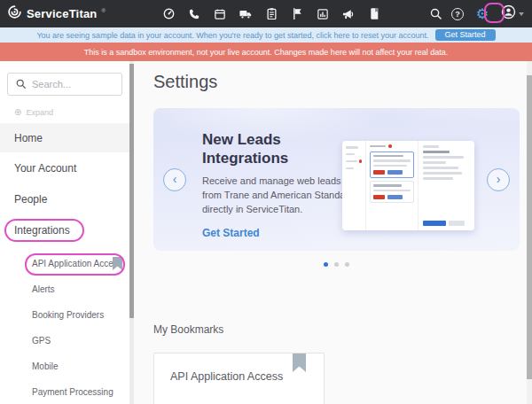 The width and height of the screenshot is (532, 404). I want to click on page-scrollbar-thumb, so click(529, 227).